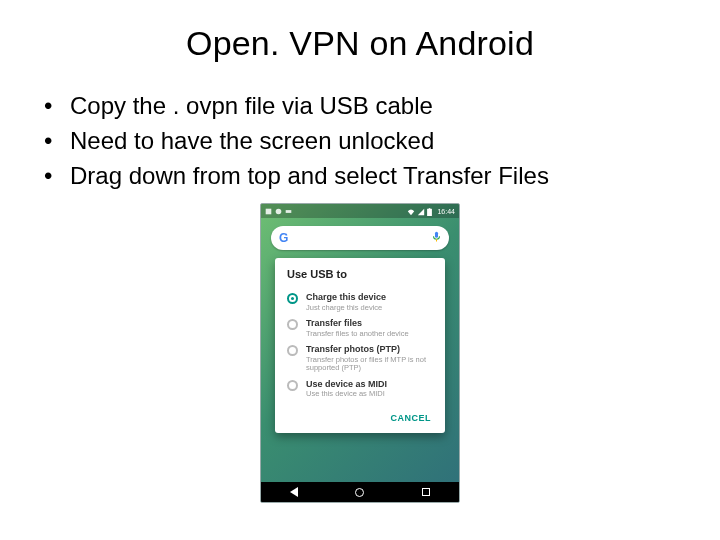 This screenshot has width=720, height=540. I want to click on option-label: Transfer files, so click(370, 323).